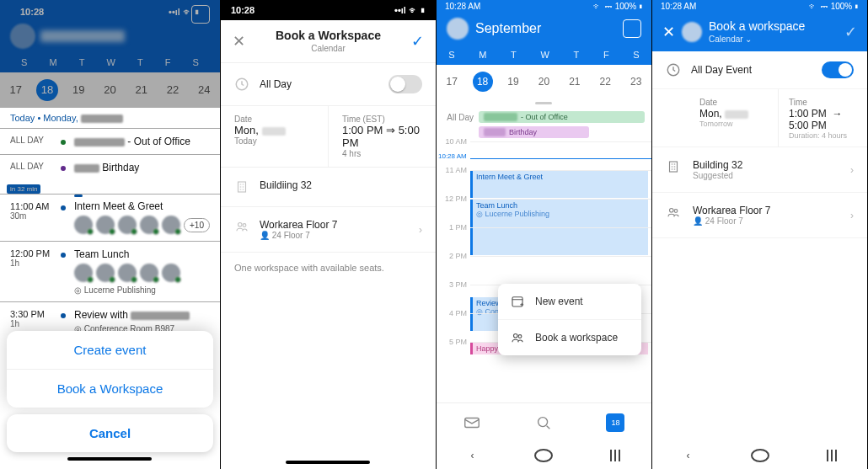  I want to click on now-line, so click(561, 158).